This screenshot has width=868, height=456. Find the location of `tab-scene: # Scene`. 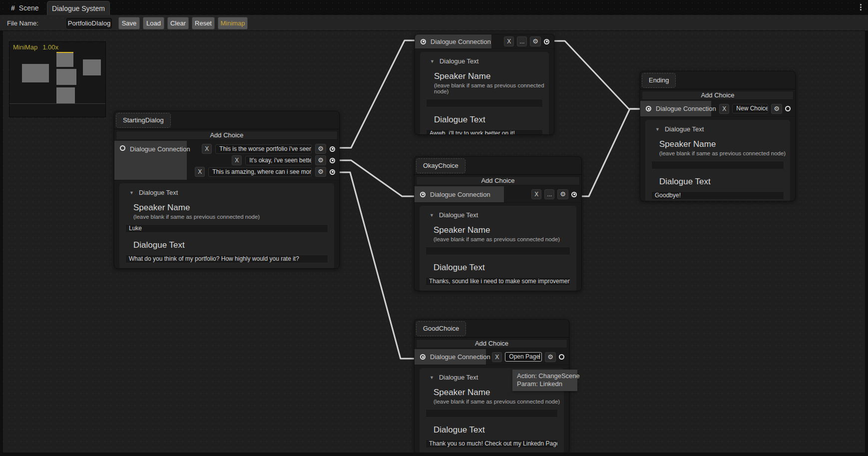

tab-scene: # Scene is located at coordinates (25, 8).